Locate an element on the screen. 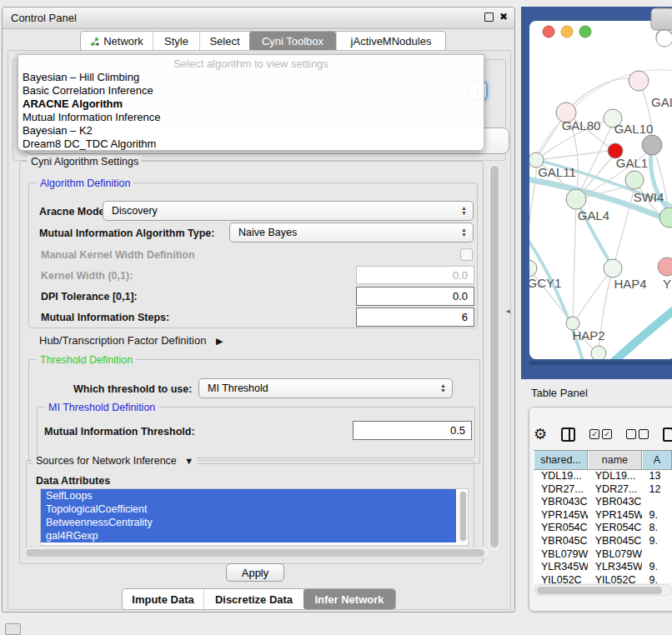  tab-label: Cyni Toolbox is located at coordinates (293, 42).